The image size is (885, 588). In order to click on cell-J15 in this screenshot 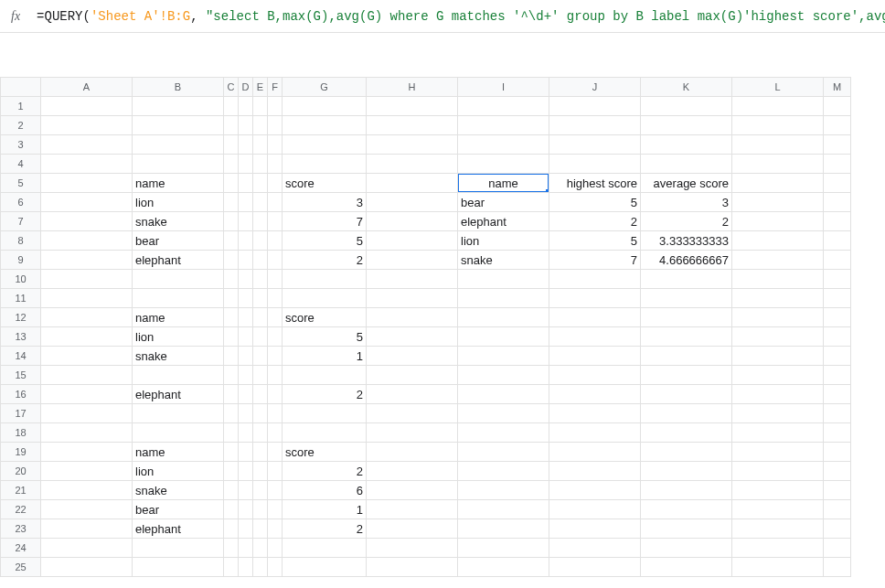, I will do `click(595, 375)`.